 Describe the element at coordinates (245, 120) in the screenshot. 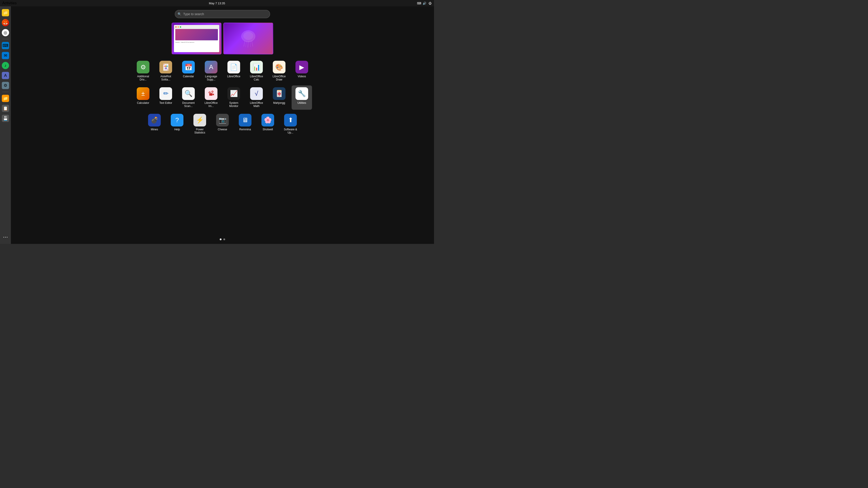

I see `remmina-icon: 🖥` at that location.